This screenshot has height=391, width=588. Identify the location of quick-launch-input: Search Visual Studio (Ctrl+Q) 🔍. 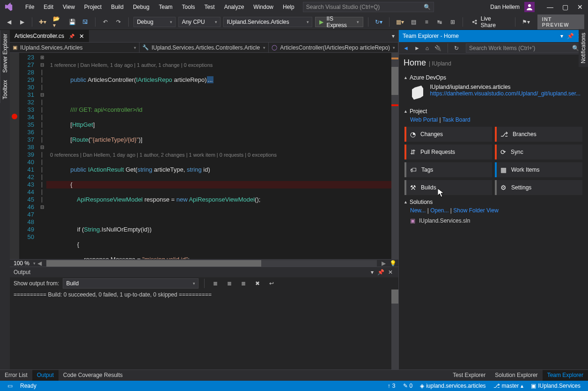
(368, 7).